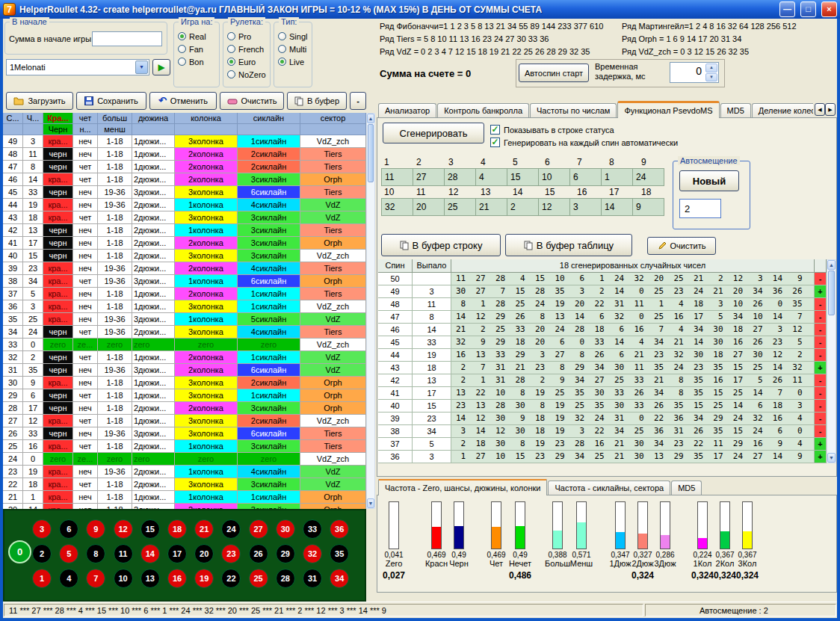 The width and height of the screenshot is (840, 621). Describe the element at coordinates (820, 109) in the screenshot. I see `tabs-scroll-left: ◀` at that location.